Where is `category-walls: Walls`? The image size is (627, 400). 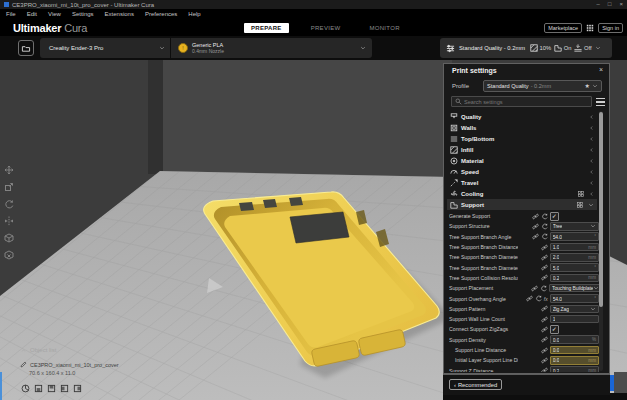
category-walls: Walls is located at coordinates (522, 128).